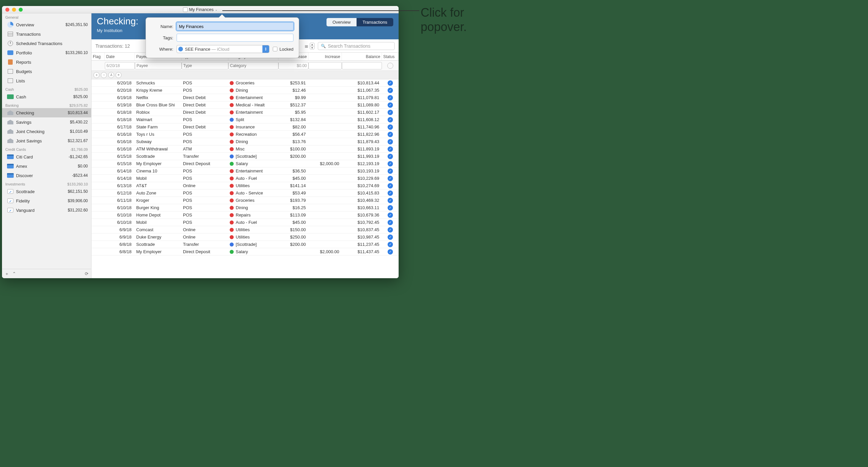 The image size is (868, 467). I want to click on table-row: 6/18/18WalmartPOSSplit$132.84$11,608.12✓, so click(245, 120).